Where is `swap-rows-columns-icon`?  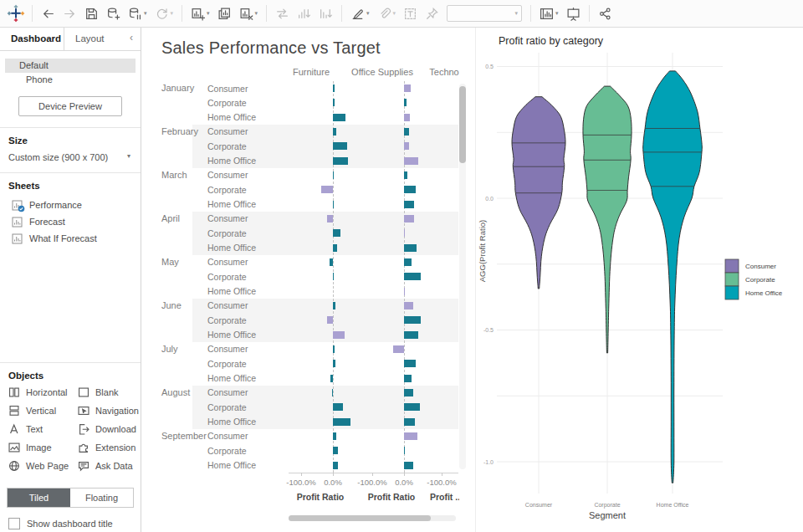
swap-rows-columns-icon is located at coordinates (283, 13).